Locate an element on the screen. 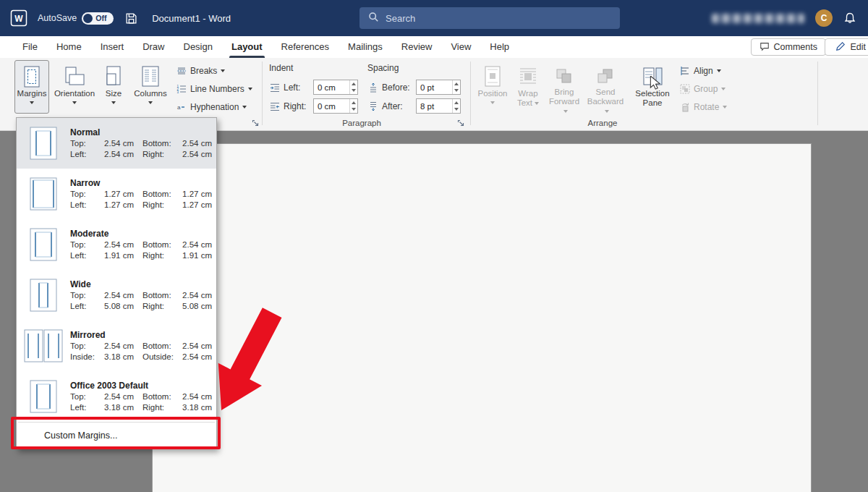 This screenshot has height=492, width=868. save-icon is located at coordinates (132, 19).